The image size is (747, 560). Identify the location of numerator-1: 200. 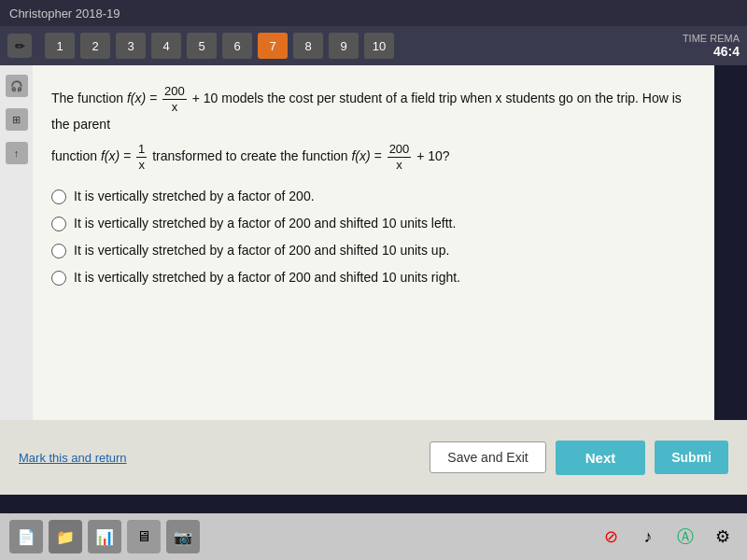
(175, 91).